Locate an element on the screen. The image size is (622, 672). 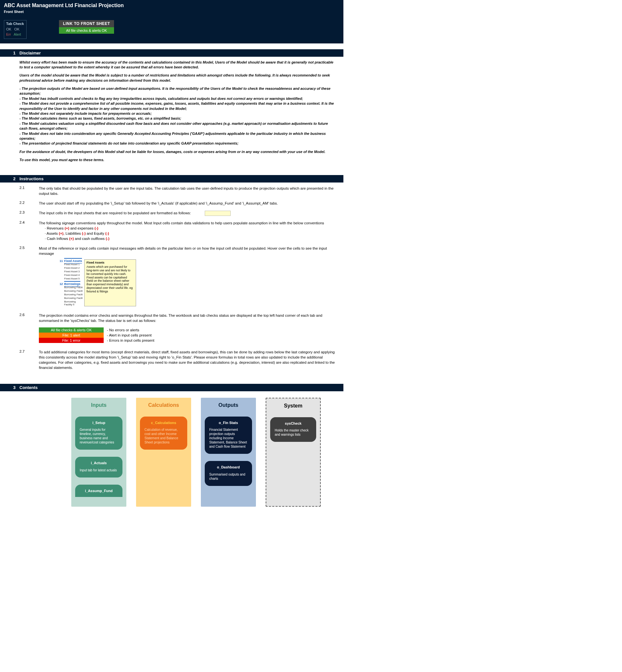
link-front-sheet-label: LINK TO FRONT SHEET is located at coordinates (87, 24).